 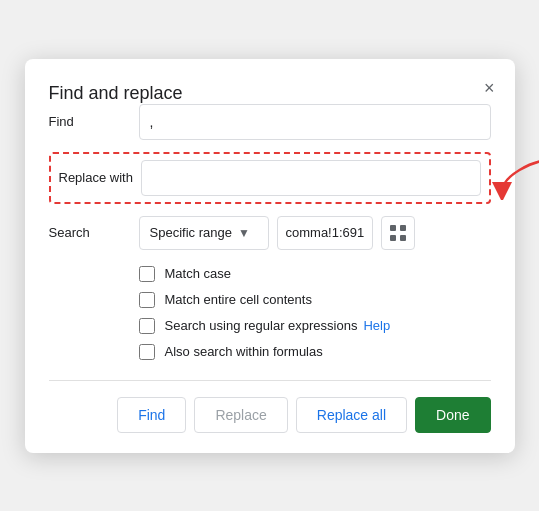 I want to click on match-entire-checkbox, so click(x=147, y=300).